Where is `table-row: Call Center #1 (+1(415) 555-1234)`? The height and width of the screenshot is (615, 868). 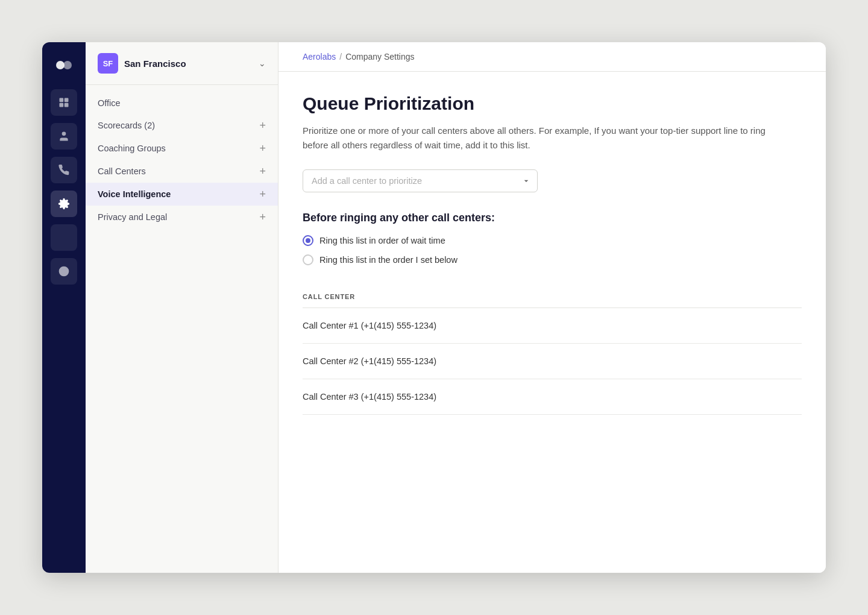 table-row: Call Center #1 (+1(415) 555-1234) is located at coordinates (552, 326).